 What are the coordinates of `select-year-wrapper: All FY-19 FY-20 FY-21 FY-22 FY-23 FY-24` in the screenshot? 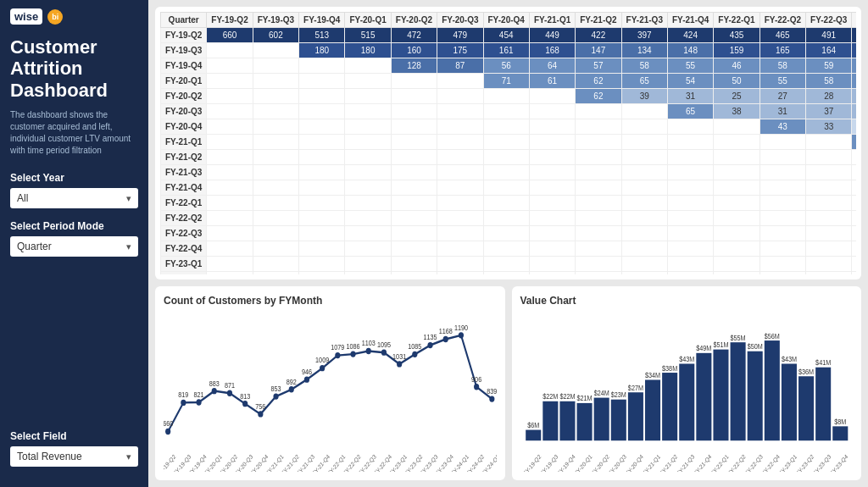 It's located at (75, 198).